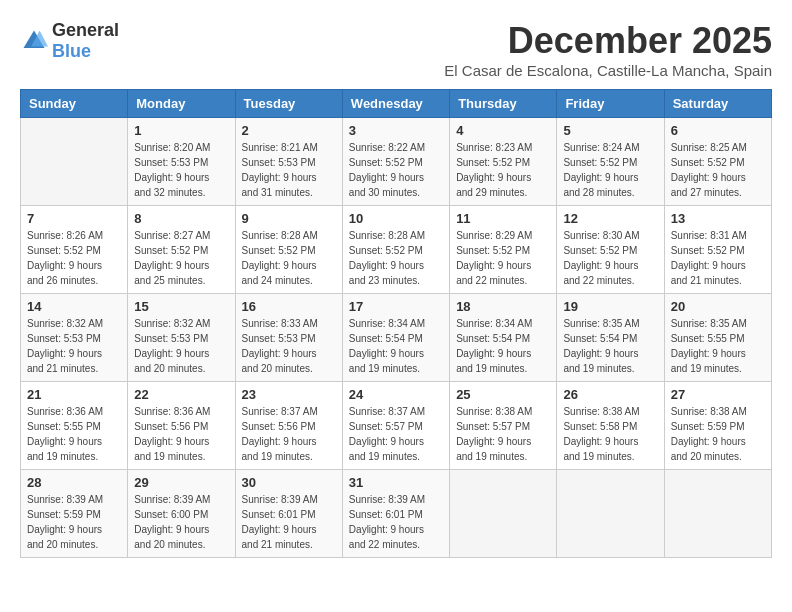 Image resolution: width=792 pixels, height=612 pixels. Describe the element at coordinates (289, 434) in the screenshot. I see `day-info: Sunrise: 8:37 AMSunset: 5:56 PMDaylight:…` at that location.